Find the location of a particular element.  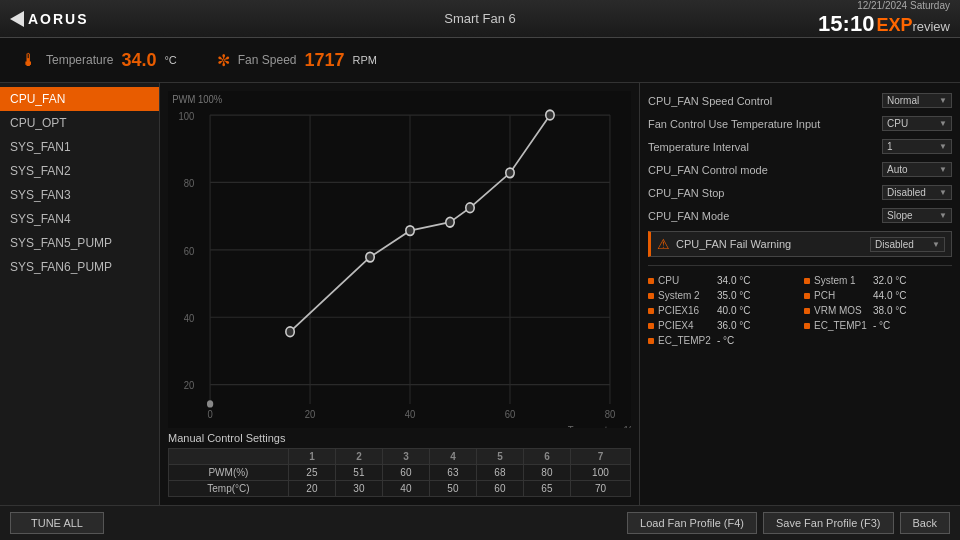

sensor-row-system-1: System 1 32.0 °C is located at coordinates (878, 280).